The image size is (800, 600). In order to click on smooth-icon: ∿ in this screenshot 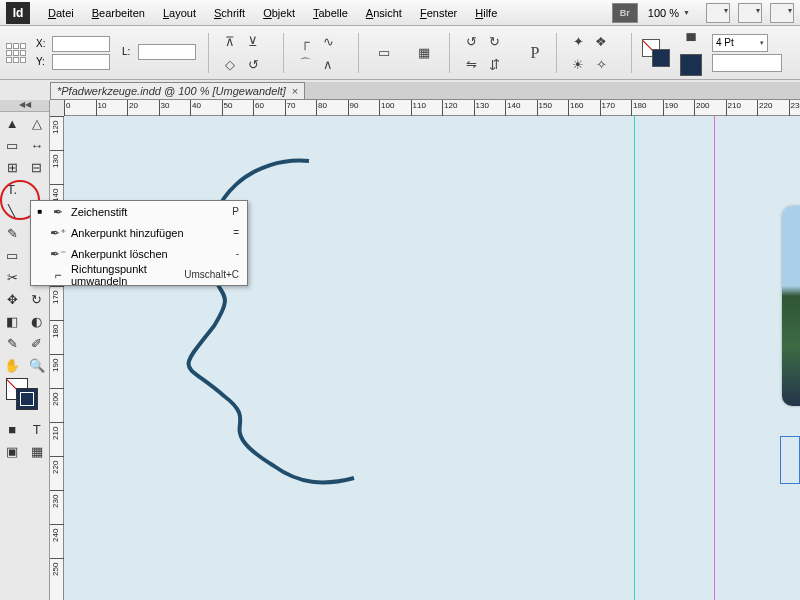, I will do `click(328, 41)`.